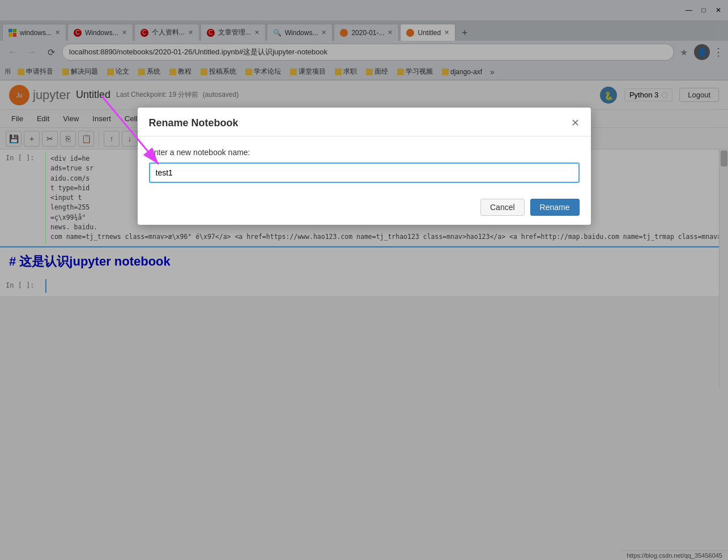 This screenshot has width=728, height=560. What do you see at coordinates (364, 152) in the screenshot?
I see `modal-input-label: Enter a new notebook name:` at bounding box center [364, 152].